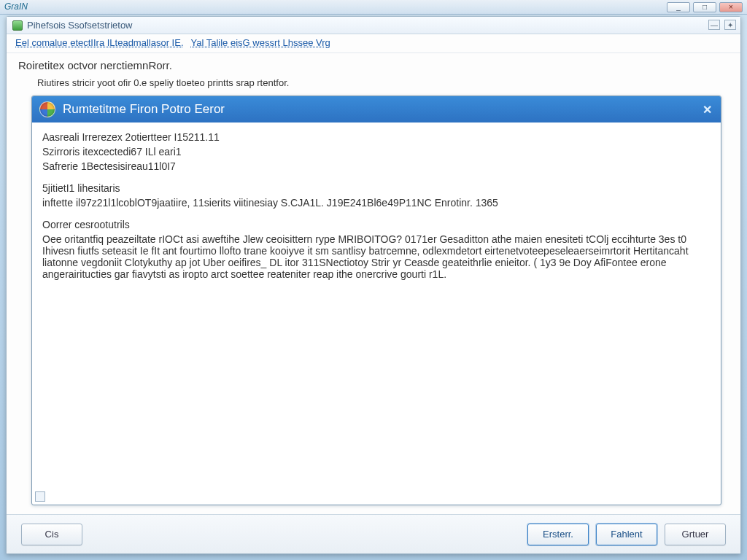  What do you see at coordinates (16, 7) in the screenshot?
I see `os-app-label: GraIN` at bounding box center [16, 7].